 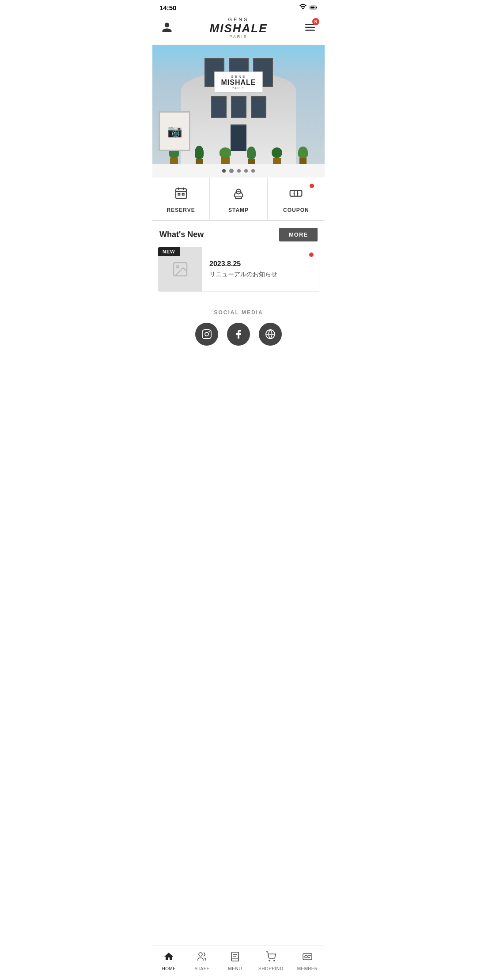 What do you see at coordinates (169, 252) in the screenshot?
I see `news-badge: NEW` at bounding box center [169, 252].